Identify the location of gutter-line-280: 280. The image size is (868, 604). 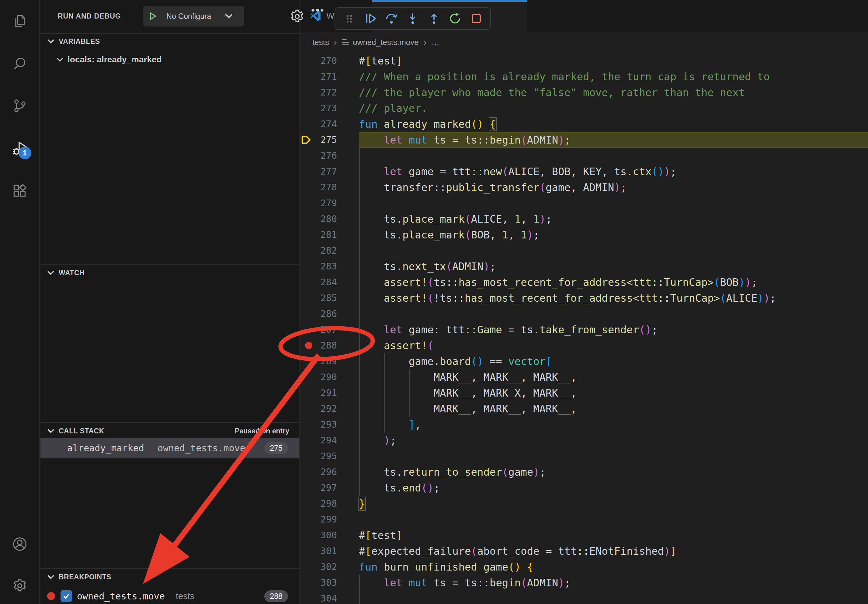
(329, 219).